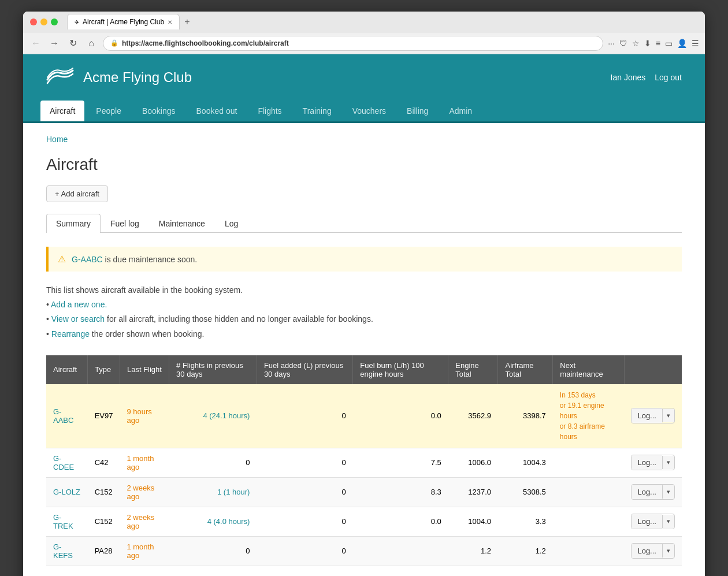 The image size is (728, 576). What do you see at coordinates (187, 22) in the screenshot?
I see `new-tab-button: +` at bounding box center [187, 22].